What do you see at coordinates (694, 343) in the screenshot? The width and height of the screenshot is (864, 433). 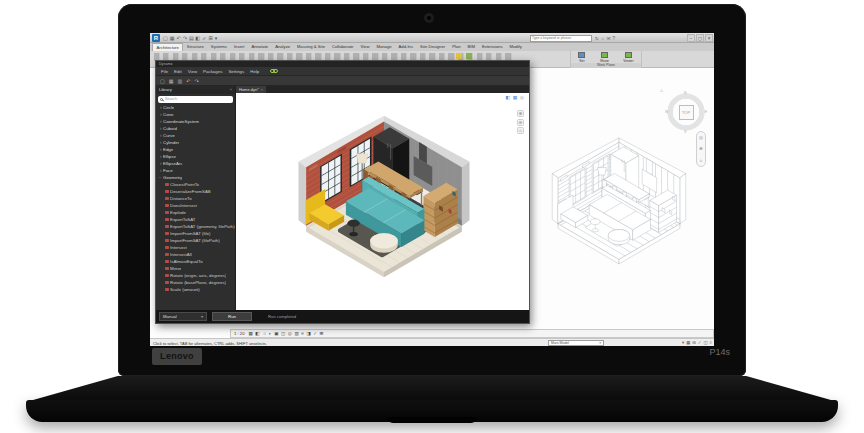 I see `select-toggle-icon: ⊞` at bounding box center [694, 343].